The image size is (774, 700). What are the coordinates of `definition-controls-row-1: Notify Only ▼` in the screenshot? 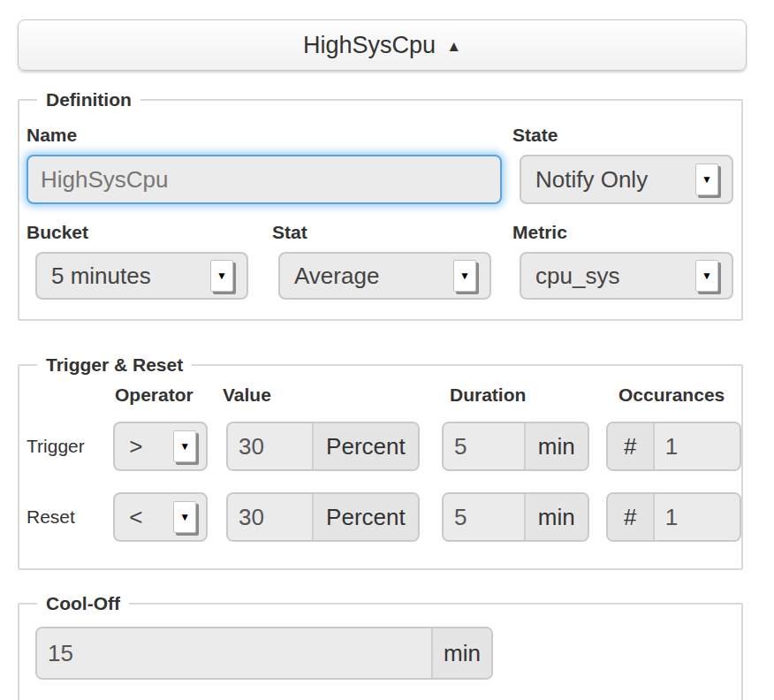 It's located at (383, 179).